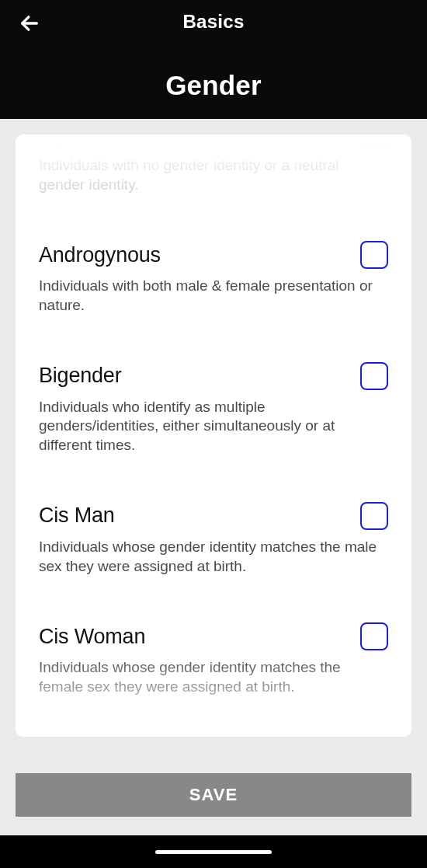 The image size is (427, 868). What do you see at coordinates (214, 795) in the screenshot?
I see `save-button: SAVE` at bounding box center [214, 795].